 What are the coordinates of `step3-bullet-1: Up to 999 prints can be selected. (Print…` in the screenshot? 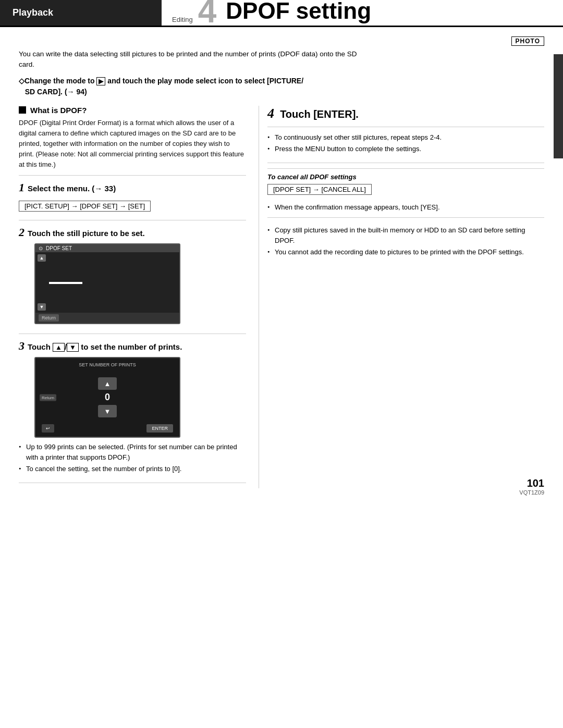 It's located at (132, 452).